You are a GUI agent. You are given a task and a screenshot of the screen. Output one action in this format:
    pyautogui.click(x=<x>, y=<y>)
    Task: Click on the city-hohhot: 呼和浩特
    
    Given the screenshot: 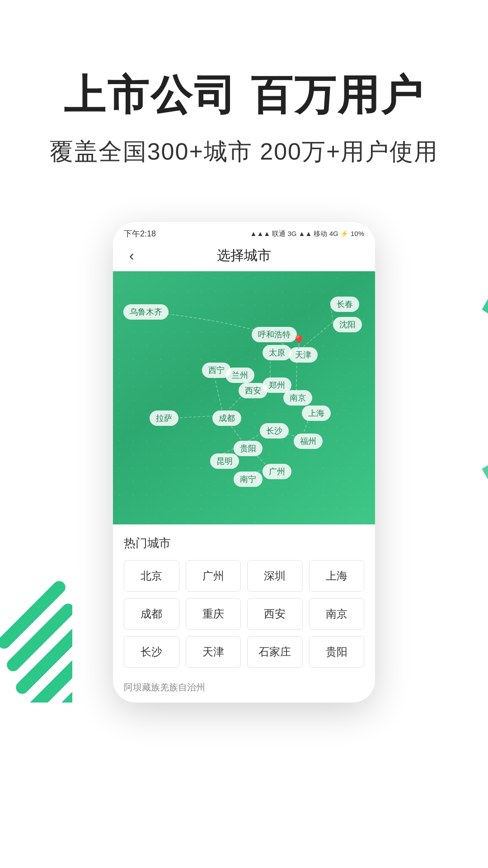 What is the action you would take?
    pyautogui.click(x=274, y=335)
    